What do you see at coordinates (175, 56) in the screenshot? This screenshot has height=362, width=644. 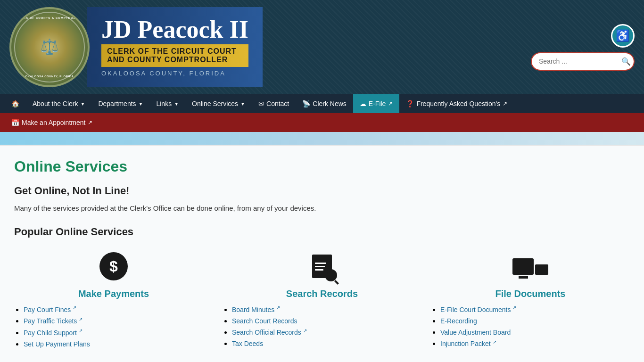 I see `site-title-sub: Clerk of the Circuit Court and County Co…` at bounding box center [175, 56].